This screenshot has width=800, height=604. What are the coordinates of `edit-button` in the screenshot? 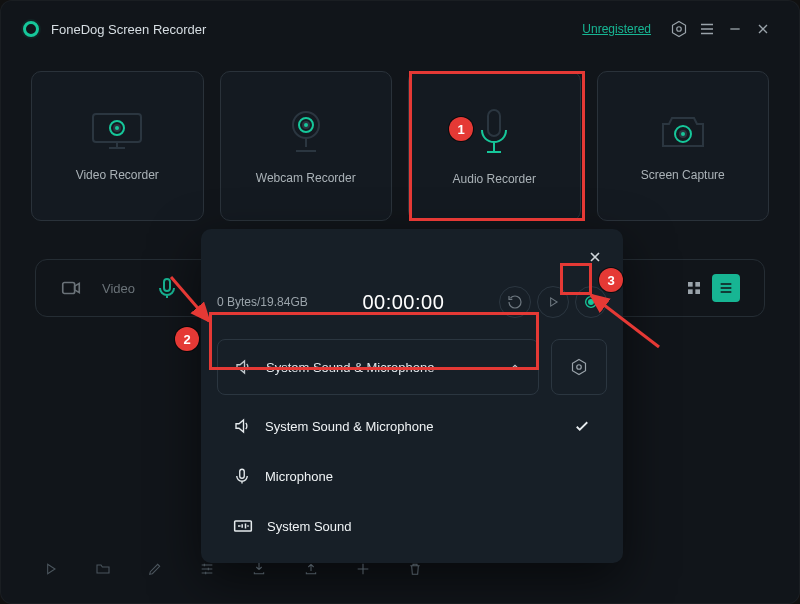 It's located at (155, 569).